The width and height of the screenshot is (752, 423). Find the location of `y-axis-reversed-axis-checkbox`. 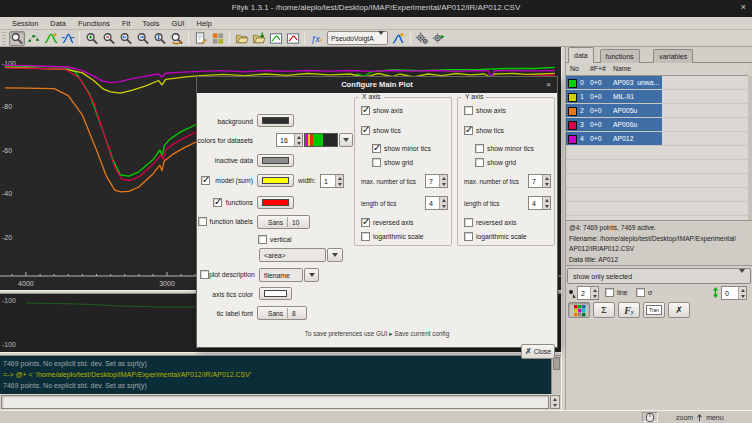

y-axis-reversed-axis-checkbox is located at coordinates (468, 222).